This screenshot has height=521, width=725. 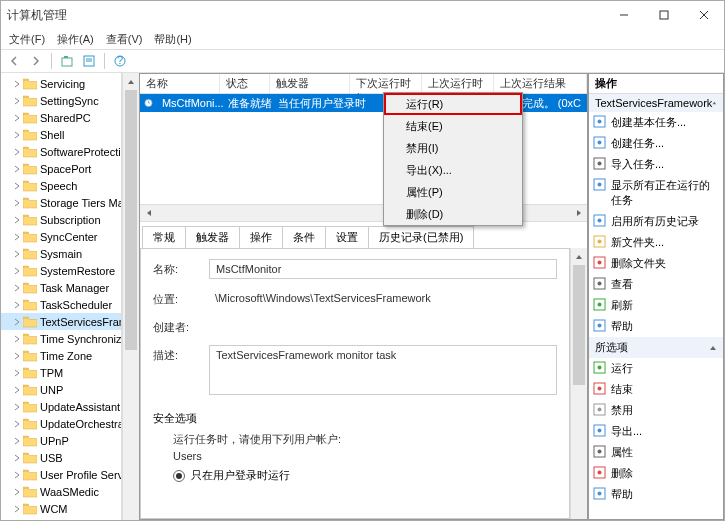 I want to click on menu-file: 文件(F), so click(x=27, y=40).